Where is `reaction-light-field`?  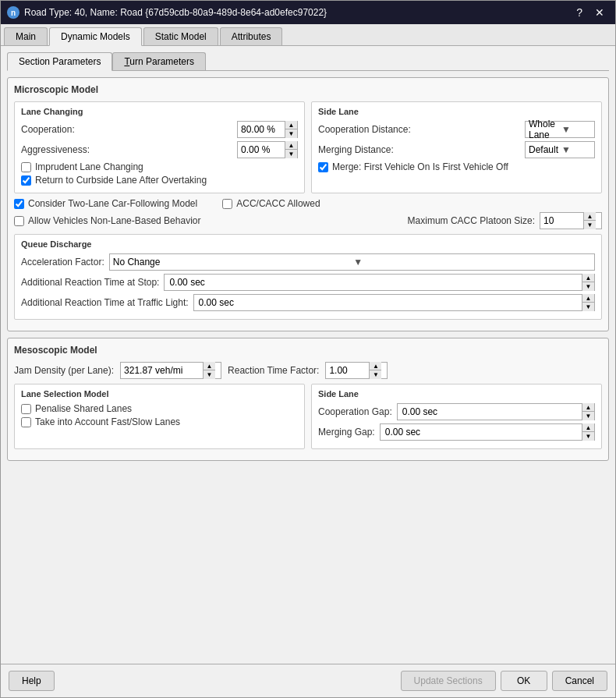 reaction-light-field is located at coordinates (388, 303).